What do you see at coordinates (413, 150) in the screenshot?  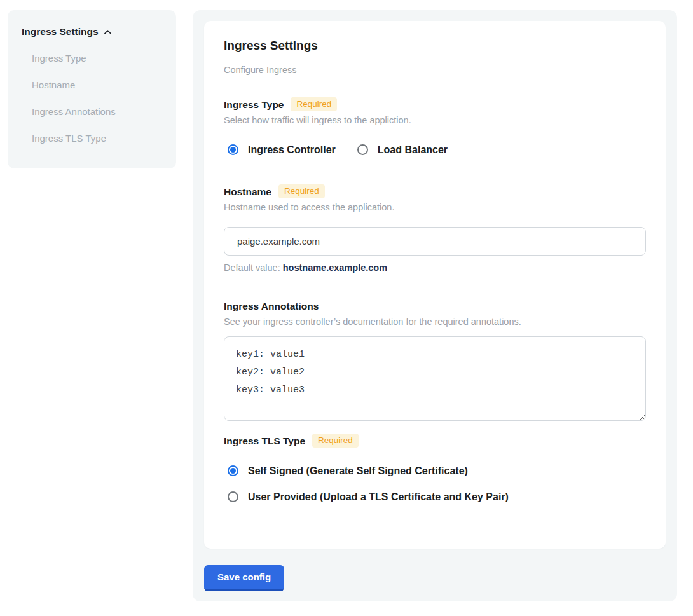 I see `radio-label: Load Balancer` at bounding box center [413, 150].